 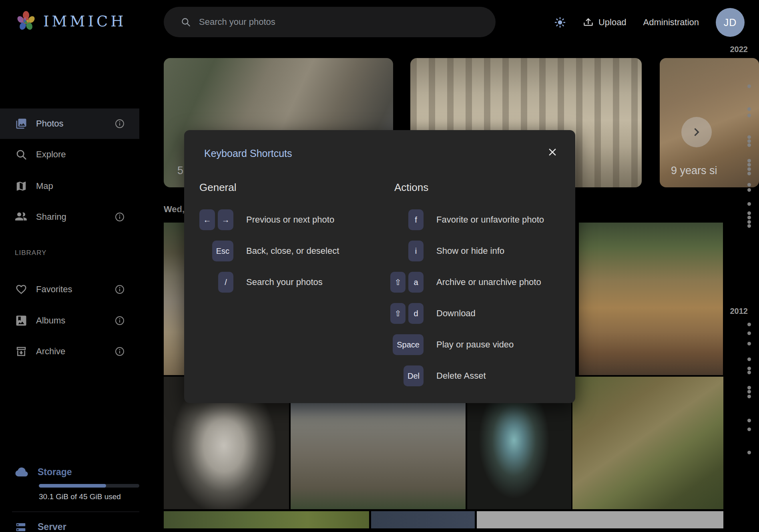 I want to click on storage-title: Storage, so click(x=55, y=472).